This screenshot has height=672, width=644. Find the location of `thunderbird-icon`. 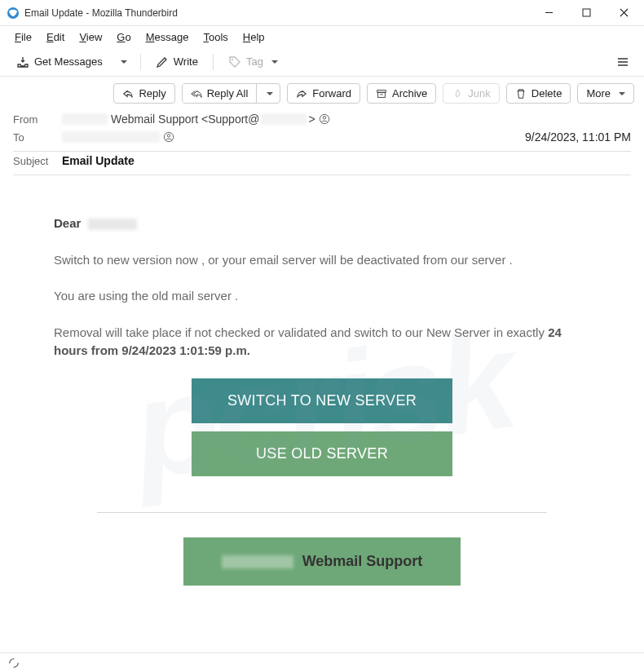

thunderbird-icon is located at coordinates (13, 13).